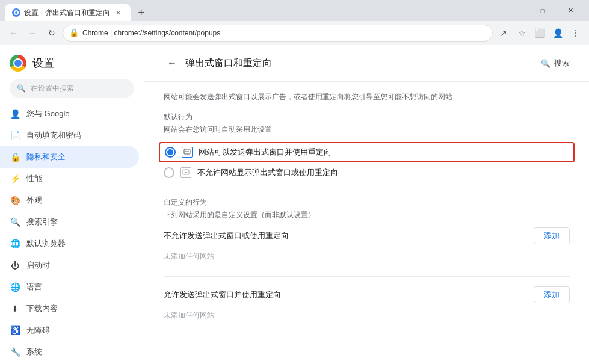  Describe the element at coordinates (67, 13) in the screenshot. I see `tab-title: 设置 - 弹出式窗口和重定向` at that location.